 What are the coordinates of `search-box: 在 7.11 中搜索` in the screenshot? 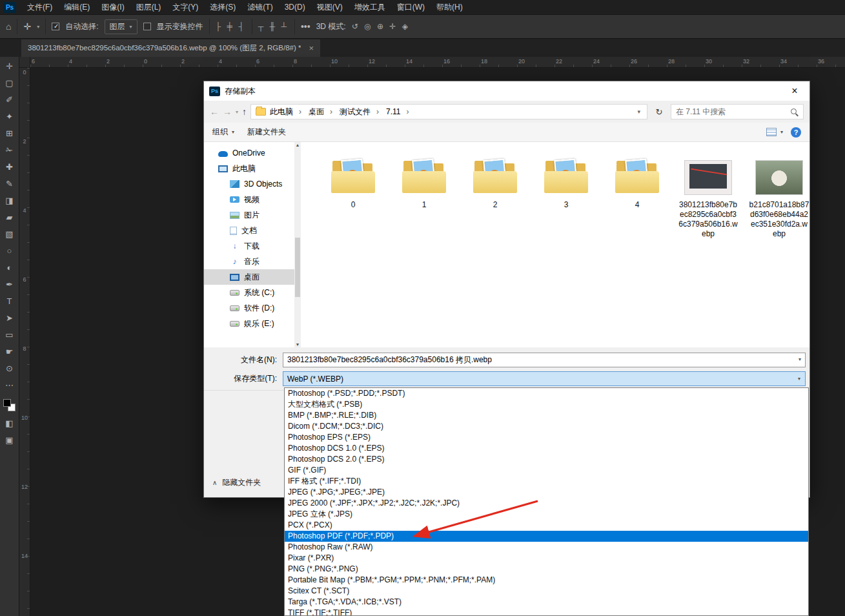 It's located at (737, 112).